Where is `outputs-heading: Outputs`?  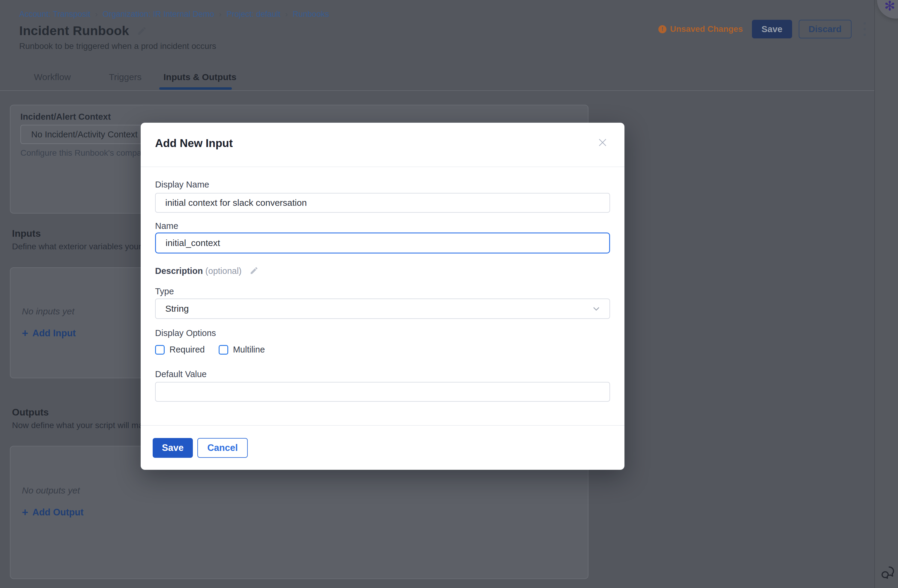
outputs-heading: Outputs is located at coordinates (31, 412).